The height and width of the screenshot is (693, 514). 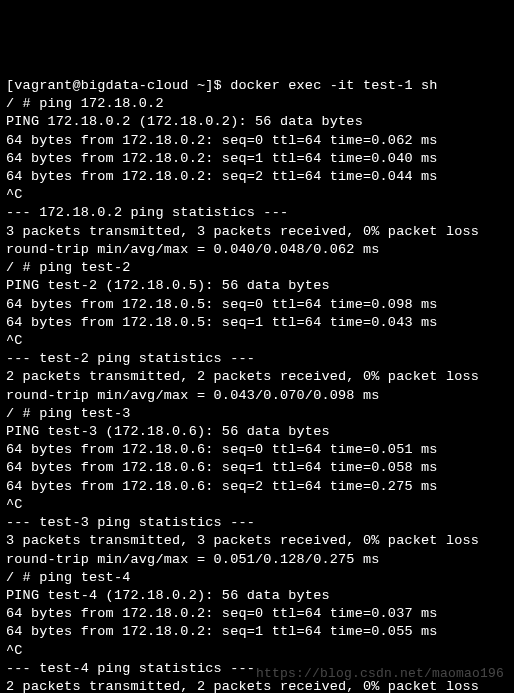 I want to click on terminal-line: 64 bytes from 172.18.0.5: seq=0 ttl=64 t…, so click(x=257, y=305).